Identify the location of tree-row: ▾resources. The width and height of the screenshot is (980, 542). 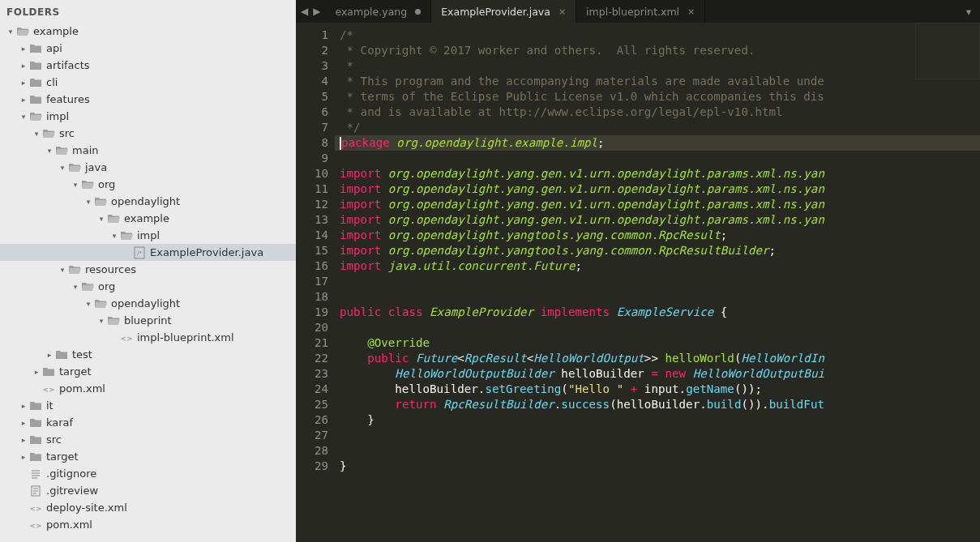
(148, 269).